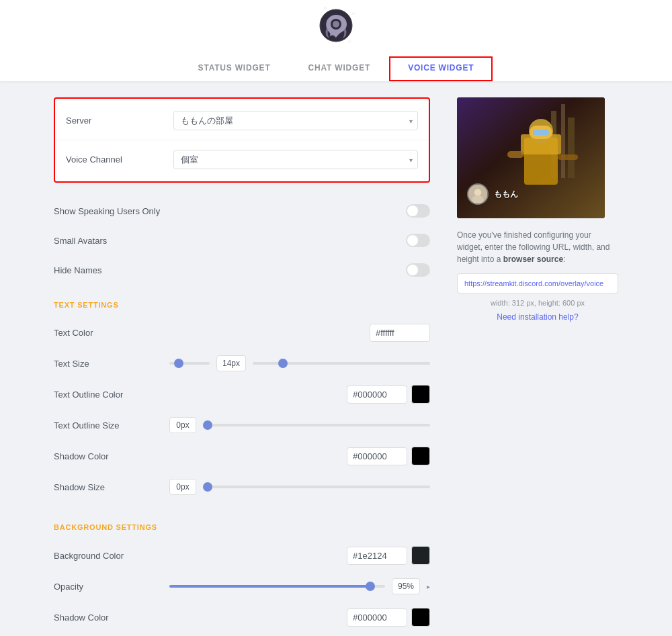 This screenshot has height=636, width=672. I want to click on bg-shadow-color-input, so click(377, 618).